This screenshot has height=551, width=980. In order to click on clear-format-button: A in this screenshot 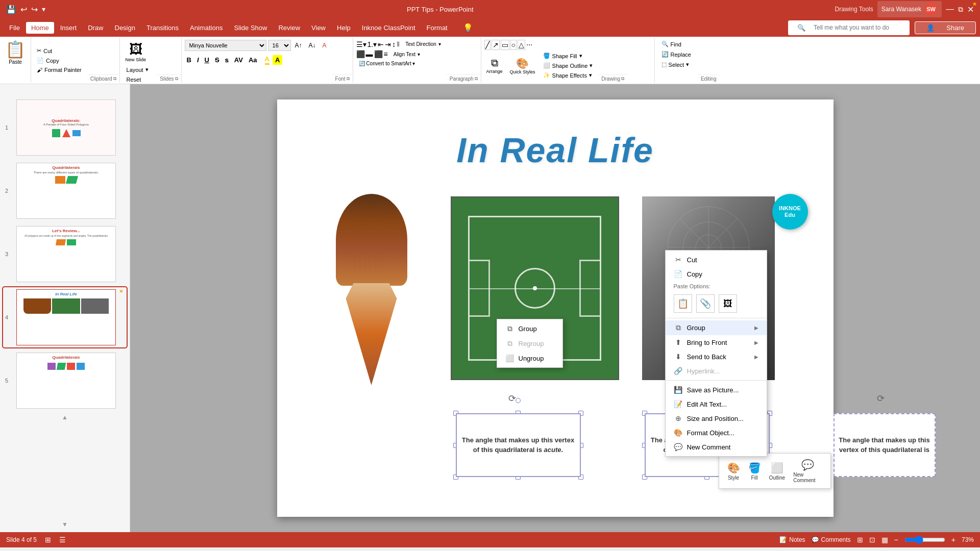, I will do `click(325, 45)`.